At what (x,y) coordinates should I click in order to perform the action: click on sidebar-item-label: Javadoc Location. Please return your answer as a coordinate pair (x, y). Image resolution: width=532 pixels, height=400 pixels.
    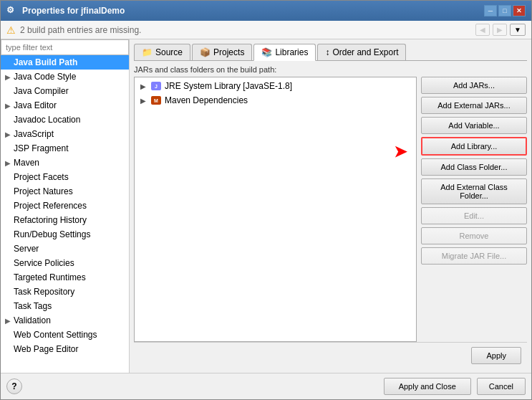
    Looking at the image, I should click on (47, 120).